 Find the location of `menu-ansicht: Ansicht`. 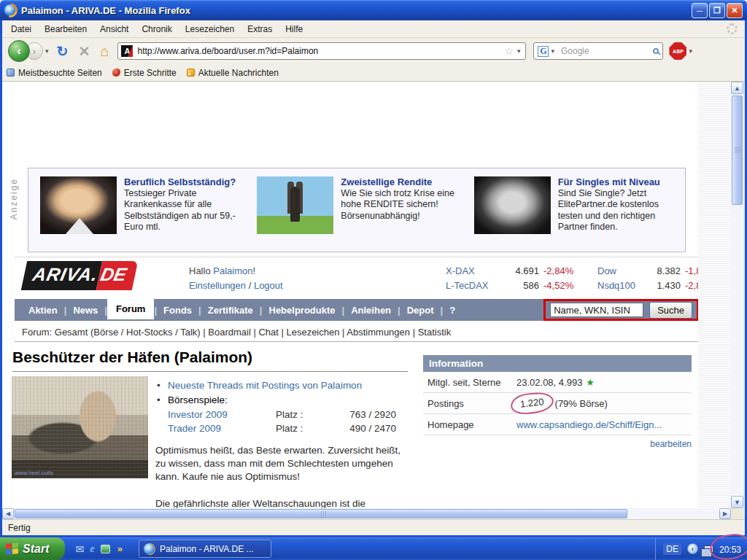

menu-ansicht: Ansicht is located at coordinates (114, 29).